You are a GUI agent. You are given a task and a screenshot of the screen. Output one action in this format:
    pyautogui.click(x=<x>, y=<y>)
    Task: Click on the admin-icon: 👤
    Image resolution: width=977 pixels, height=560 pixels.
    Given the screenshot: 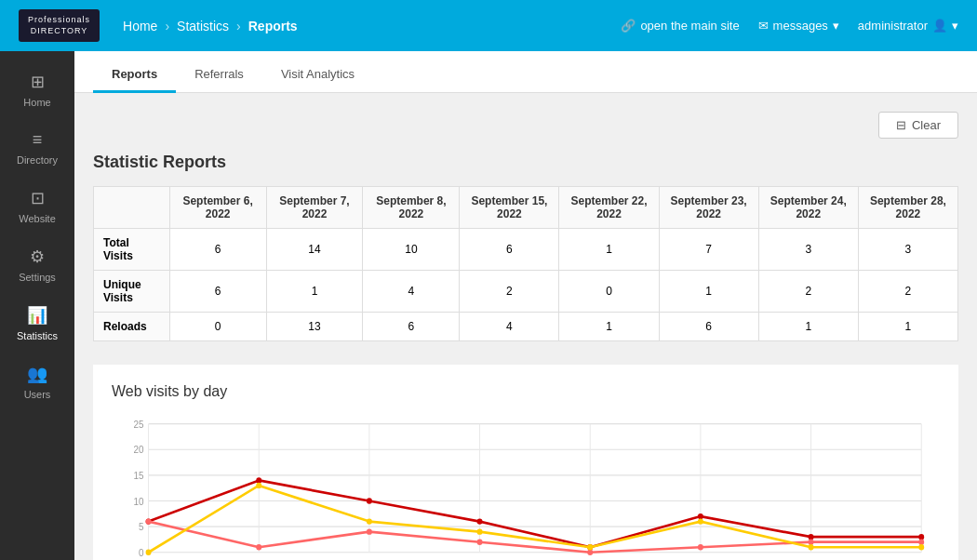 What is the action you would take?
    pyautogui.click(x=940, y=26)
    